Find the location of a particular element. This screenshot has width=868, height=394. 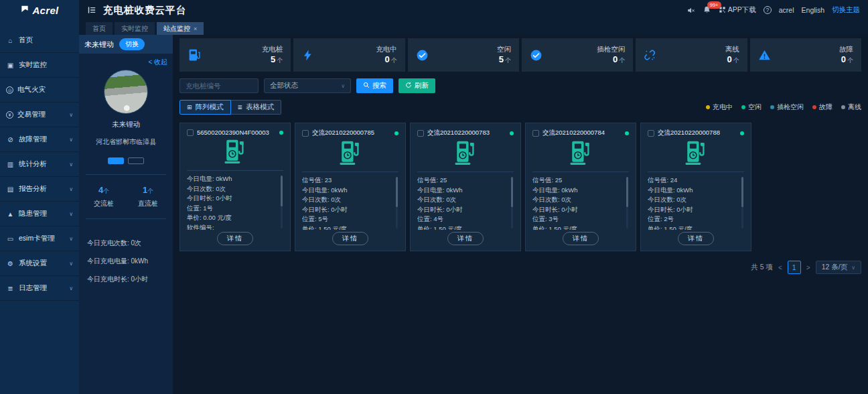

close-icon: × is located at coordinates (196, 29).